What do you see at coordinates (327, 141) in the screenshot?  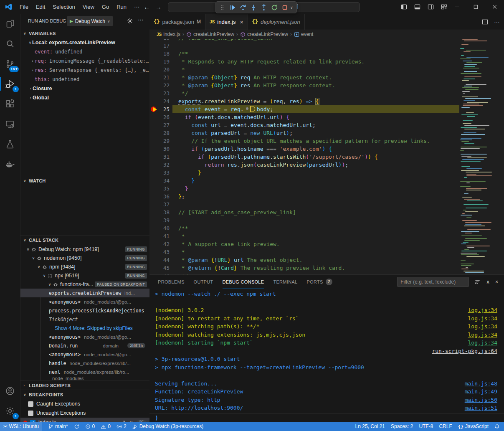 I see `code-line-29: 29 // If the event object URL matches a …` at bounding box center [327, 141].